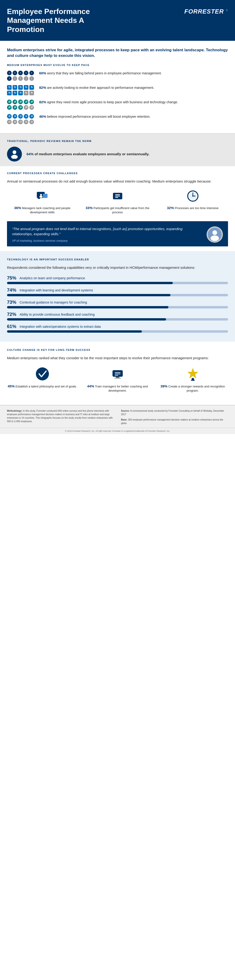 This screenshot has width=235, height=980. I want to click on source-text: Source: A commissioned study conducted b…, so click(175, 417).